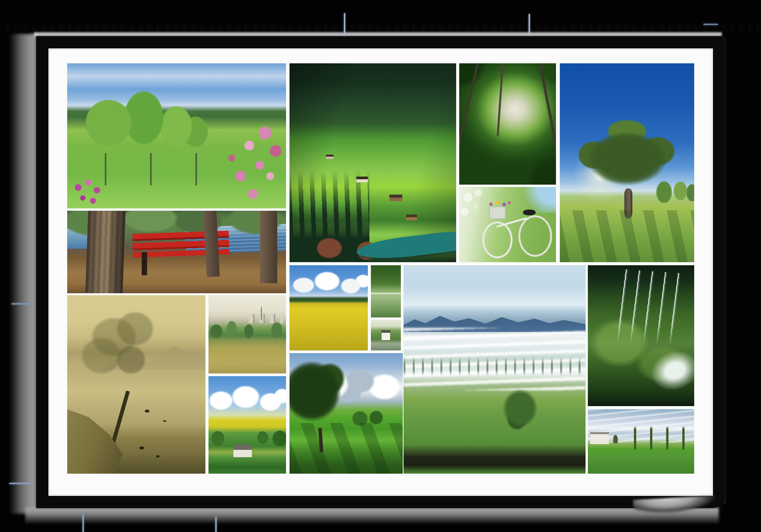  Describe the element at coordinates (529, 213) in the screenshot. I see `bicycle-seat` at that location.